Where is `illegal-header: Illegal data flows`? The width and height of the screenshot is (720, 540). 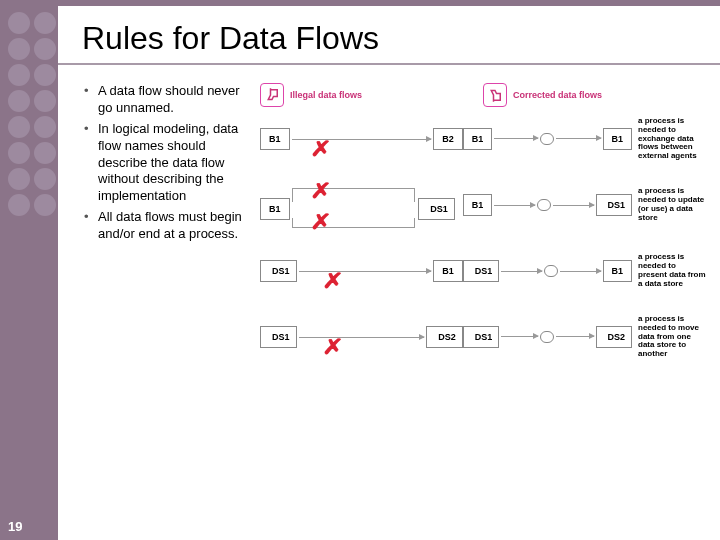
illegal-header: Illegal data flows is located at coordinates (372, 95).